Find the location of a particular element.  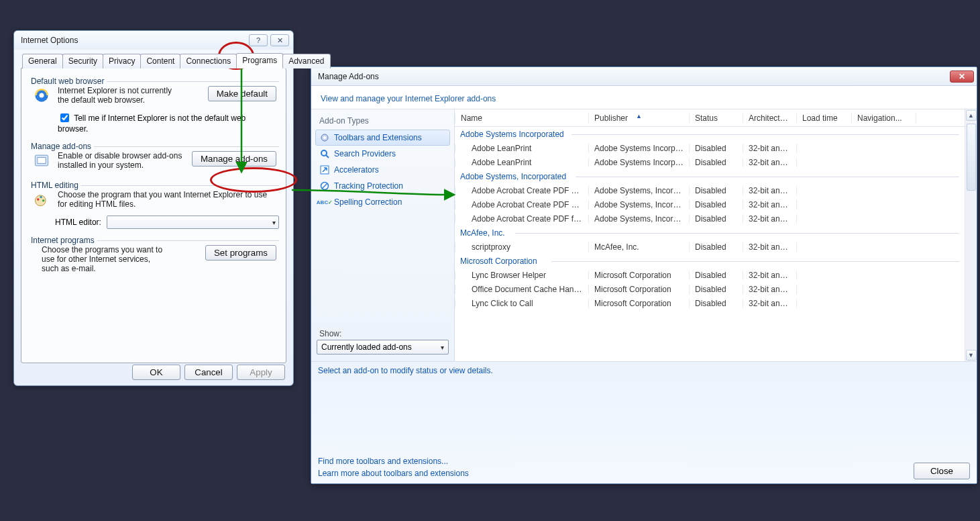

scroll-thumb is located at coordinates (971, 157).